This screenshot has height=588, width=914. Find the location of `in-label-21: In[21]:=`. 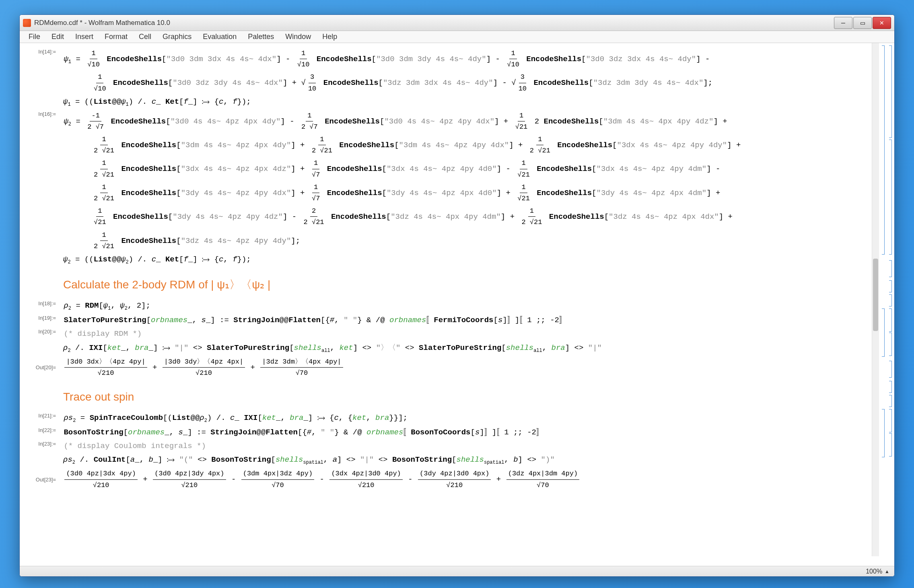

in-label-21: In[21]:= is located at coordinates (45, 416).